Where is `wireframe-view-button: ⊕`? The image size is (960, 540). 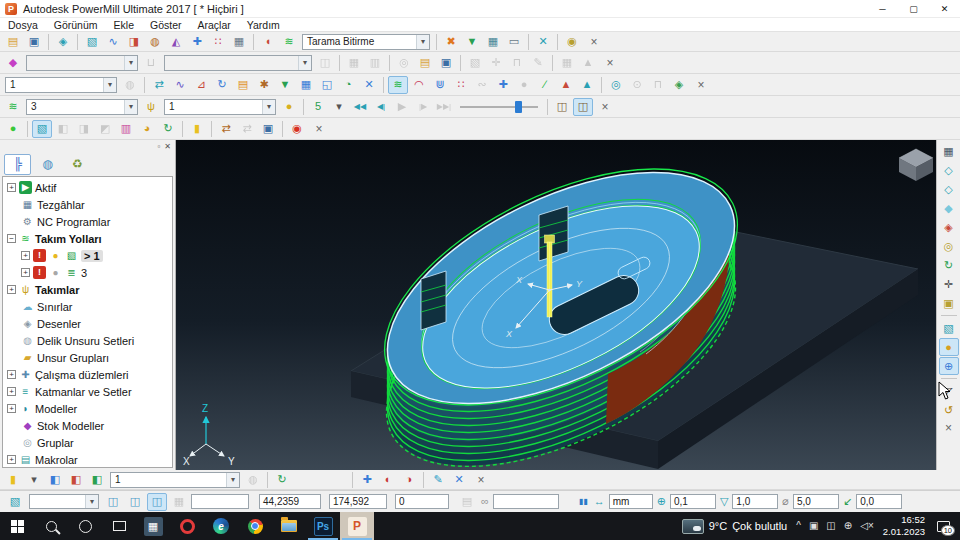
wireframe-view-button: ⊕ is located at coordinates (949, 366).